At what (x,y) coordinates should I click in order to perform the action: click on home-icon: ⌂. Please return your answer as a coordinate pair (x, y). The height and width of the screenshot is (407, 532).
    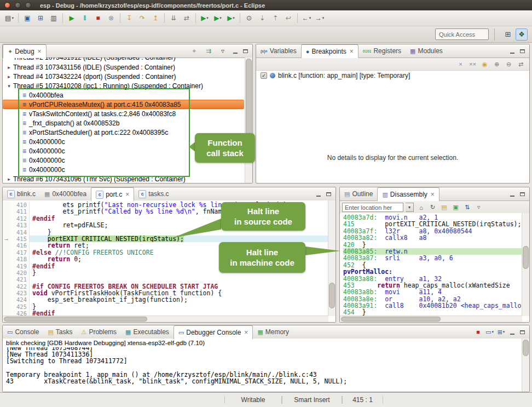
    Looking at the image, I should click on (421, 208).